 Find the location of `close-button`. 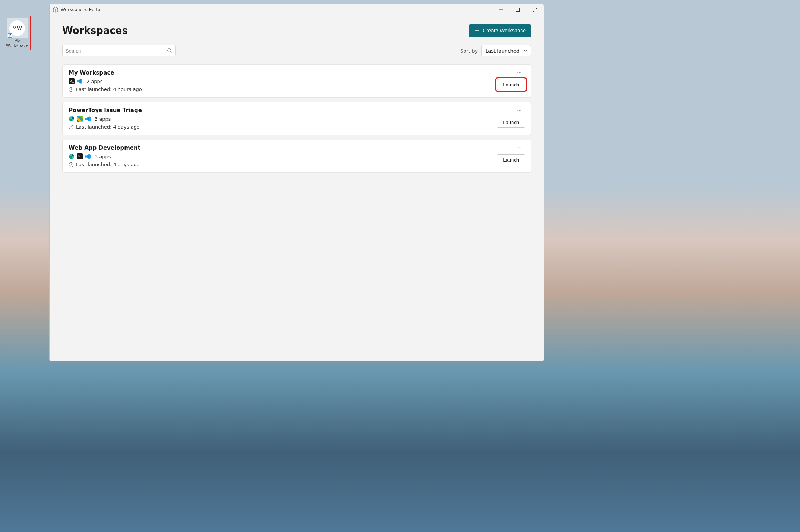

close-button is located at coordinates (535, 10).